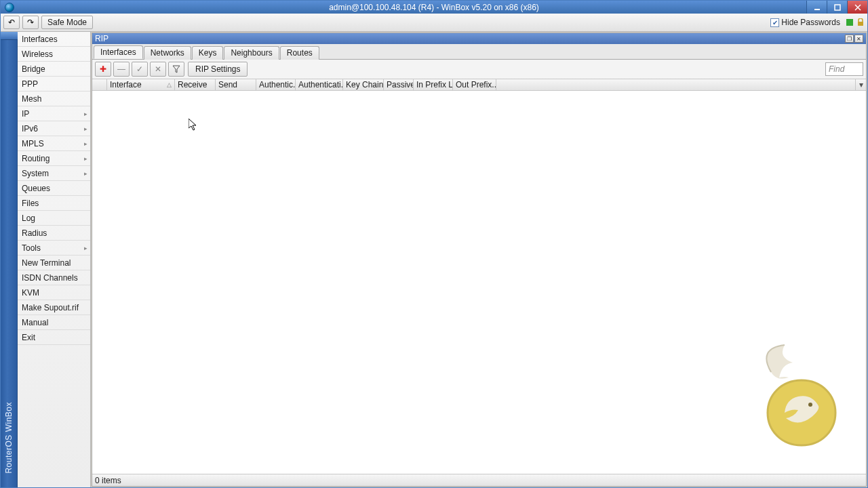  I want to click on routeros-logo-watermark, so click(785, 392).